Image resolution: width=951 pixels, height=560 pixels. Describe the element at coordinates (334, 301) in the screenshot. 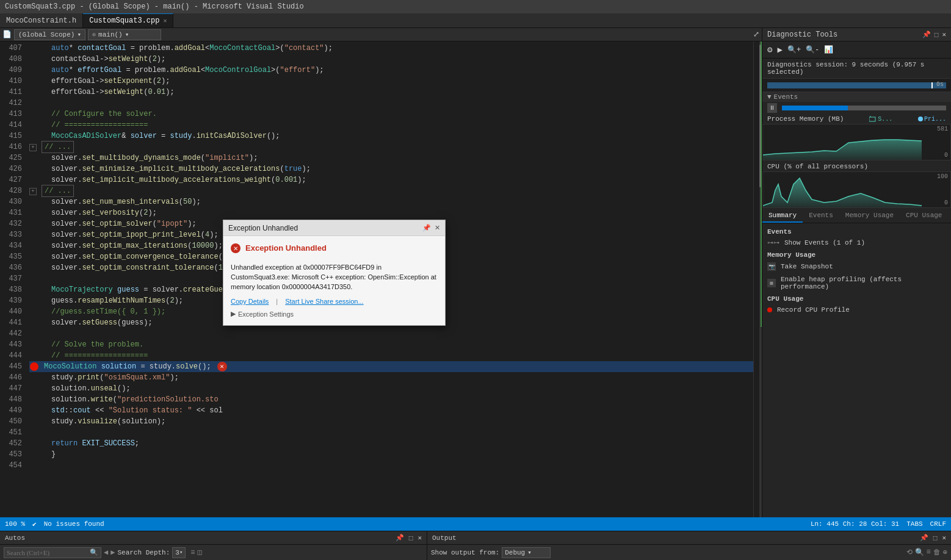

I see `exception-links: Copy Details | Start Live Share session.…` at that location.